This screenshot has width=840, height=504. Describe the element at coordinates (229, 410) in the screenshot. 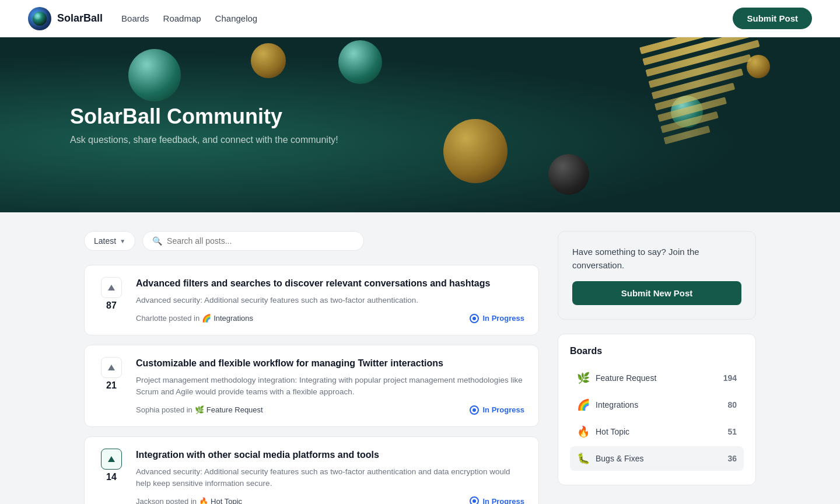

I see `board-tag: 🌿 Feature Request` at that location.